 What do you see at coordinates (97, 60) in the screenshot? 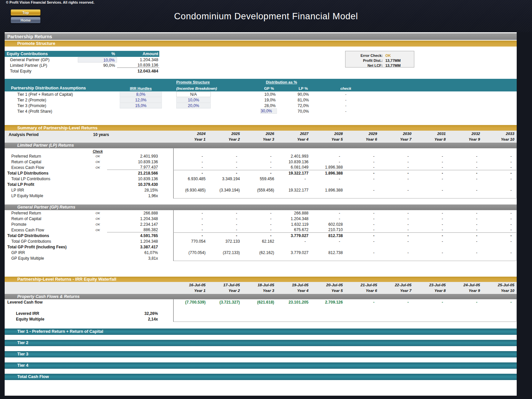
I see `equity-gp-pct-input: 10,0%` at bounding box center [97, 60].